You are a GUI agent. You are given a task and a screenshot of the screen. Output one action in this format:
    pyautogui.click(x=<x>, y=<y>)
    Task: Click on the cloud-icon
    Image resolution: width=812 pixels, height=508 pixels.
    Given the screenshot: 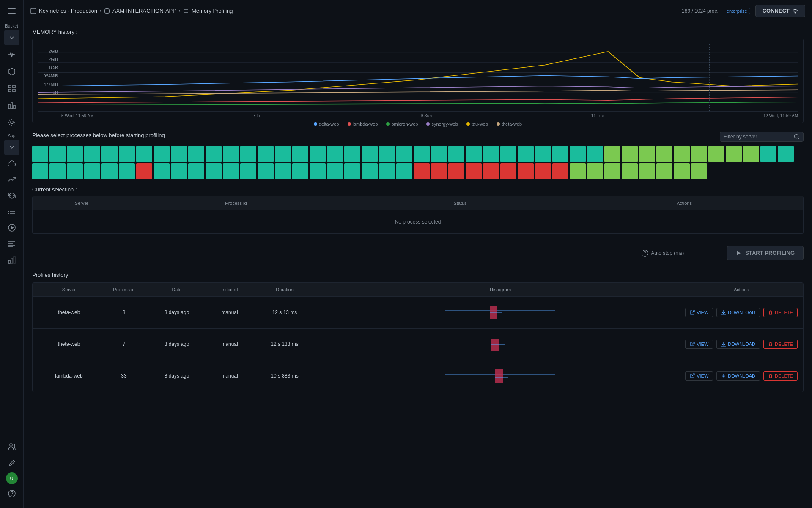 What is the action you would take?
    pyautogui.click(x=12, y=163)
    